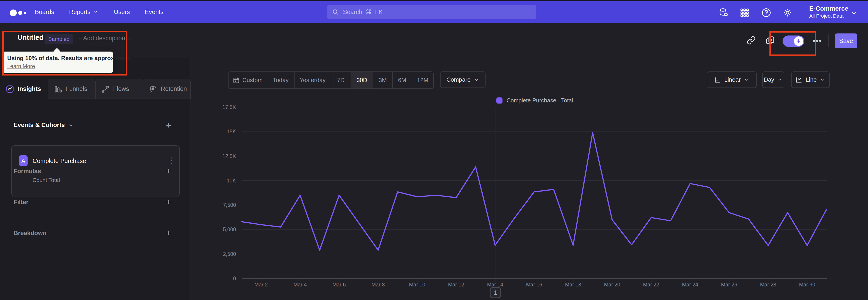 The height and width of the screenshot is (300, 868). I want to click on save-button: Save, so click(846, 41).